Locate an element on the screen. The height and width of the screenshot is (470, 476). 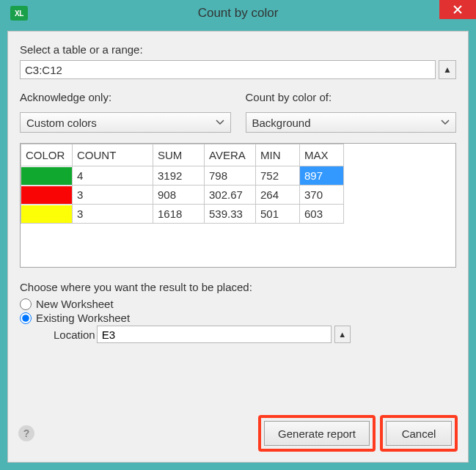
cell-avg: 539.33 is located at coordinates (230, 214).